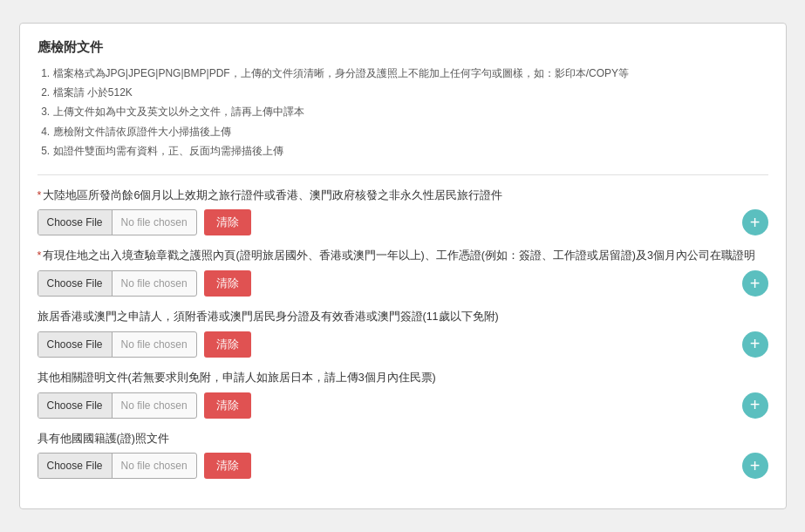 The image size is (805, 532). What do you see at coordinates (403, 195) in the screenshot?
I see `doc-label-doc1: *大陸地區所發尚餘6個月以上效期之旅行證件或香港、澳門政府核發之非永久性居民旅行…` at bounding box center [403, 195].